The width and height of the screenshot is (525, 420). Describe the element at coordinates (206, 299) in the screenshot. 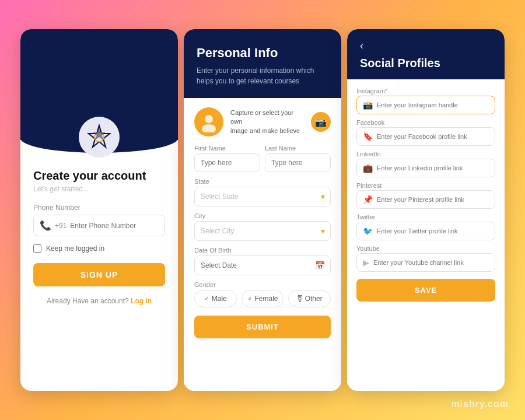

I see `male-icon: ♂` at that location.